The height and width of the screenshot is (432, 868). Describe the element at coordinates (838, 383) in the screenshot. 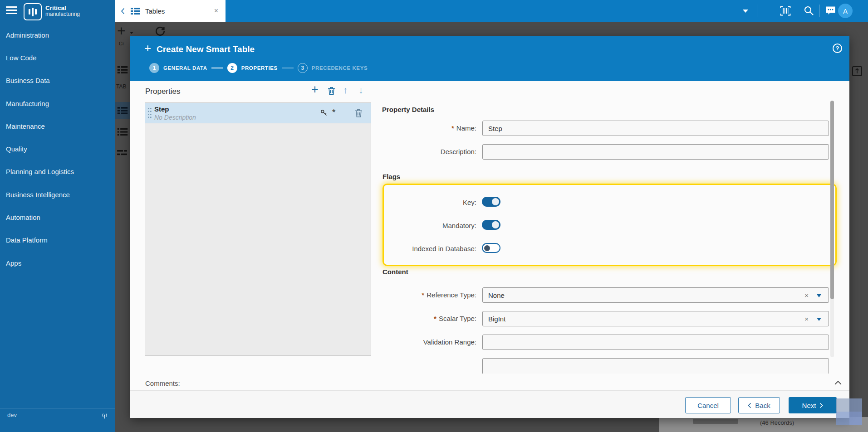

I see `comments-collapse-chevron-icon` at that location.